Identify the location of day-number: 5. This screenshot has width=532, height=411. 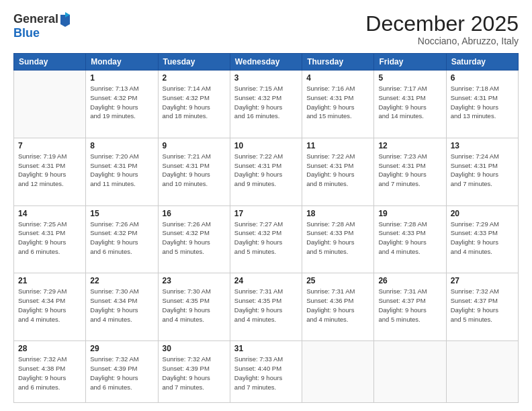
(410, 78).